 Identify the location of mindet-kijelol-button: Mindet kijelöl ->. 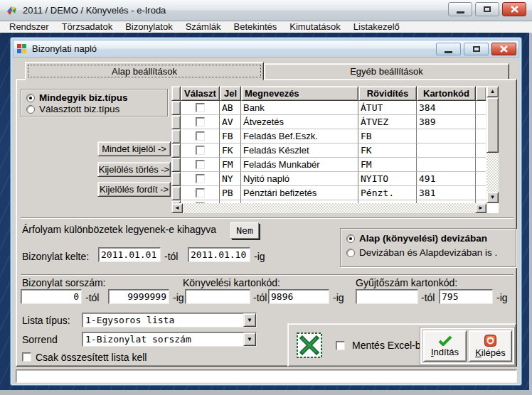
(134, 149).